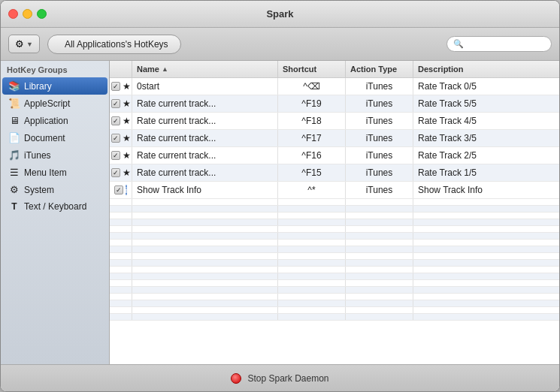  I want to click on status-bar: Stop Spark Daemon, so click(280, 378).